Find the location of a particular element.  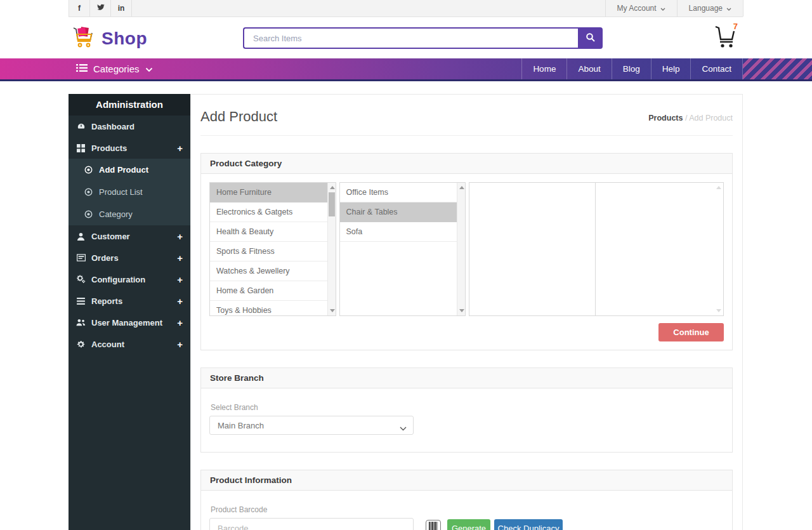

search-button is located at coordinates (590, 38).